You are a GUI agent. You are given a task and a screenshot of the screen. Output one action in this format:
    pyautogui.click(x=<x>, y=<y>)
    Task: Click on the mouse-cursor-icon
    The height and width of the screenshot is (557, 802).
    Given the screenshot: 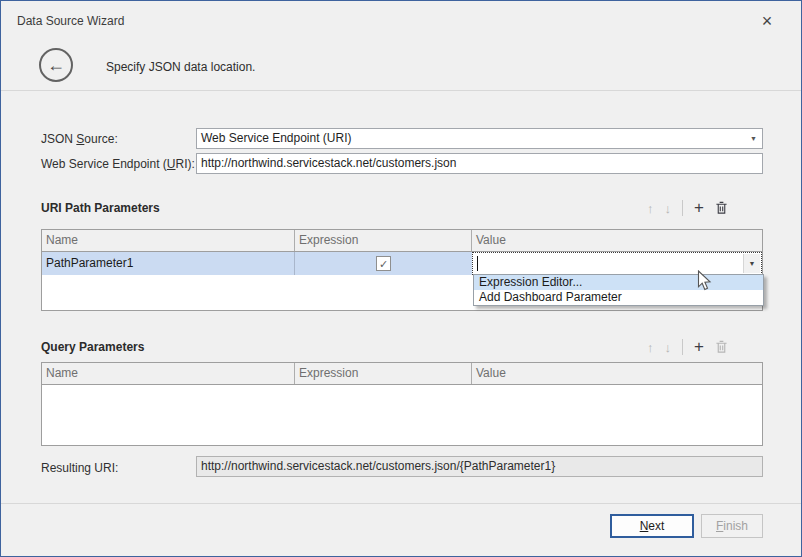 What is the action you would take?
    pyautogui.click(x=705, y=282)
    